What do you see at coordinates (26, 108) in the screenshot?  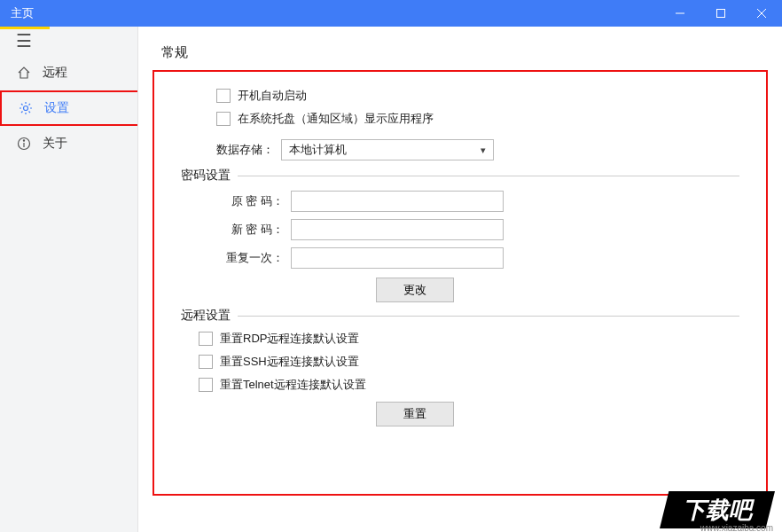 I see `gear-icon` at bounding box center [26, 108].